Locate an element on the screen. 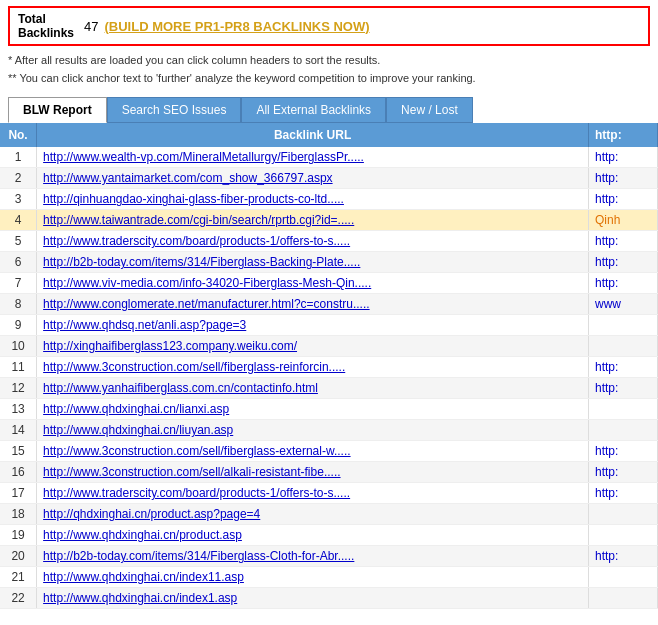  table-row-no: 9 is located at coordinates (18, 326).